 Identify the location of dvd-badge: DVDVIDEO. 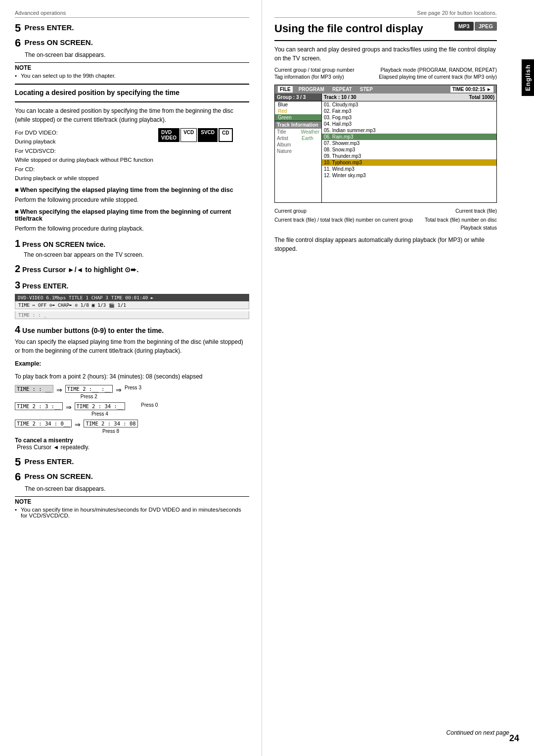
(169, 135).